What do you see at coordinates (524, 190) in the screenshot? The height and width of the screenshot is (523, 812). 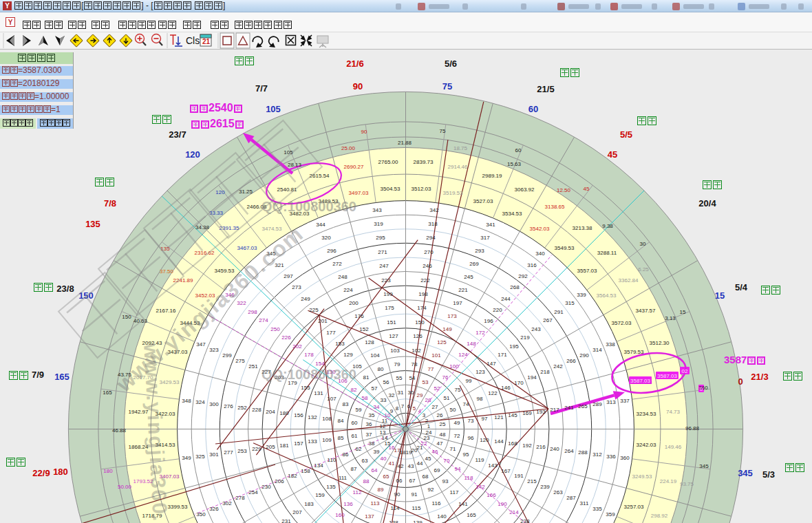 I see `svg-text: 3063.92` at bounding box center [524, 190].